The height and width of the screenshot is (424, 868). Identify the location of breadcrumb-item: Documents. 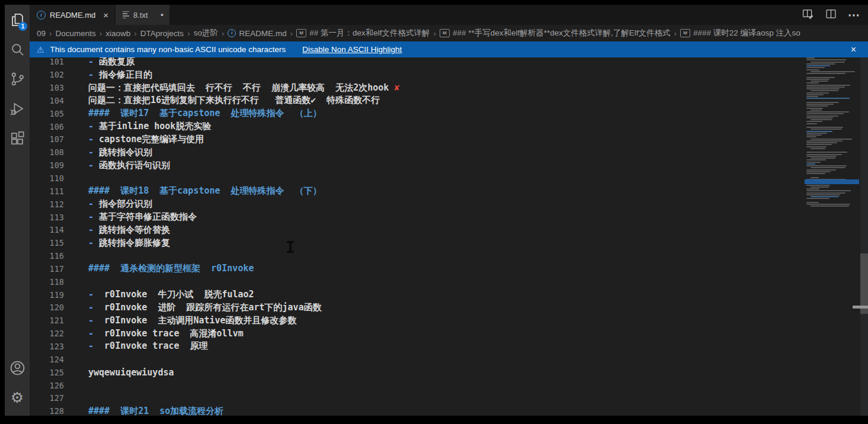
(76, 33).